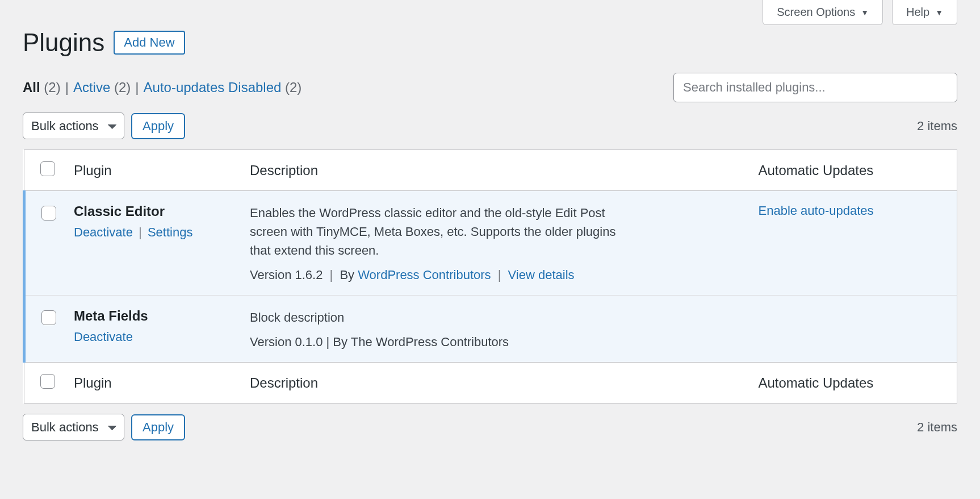 Image resolution: width=980 pixels, height=499 pixels. What do you see at coordinates (542, 275) in the screenshot?
I see `view-details-link: View details` at bounding box center [542, 275].